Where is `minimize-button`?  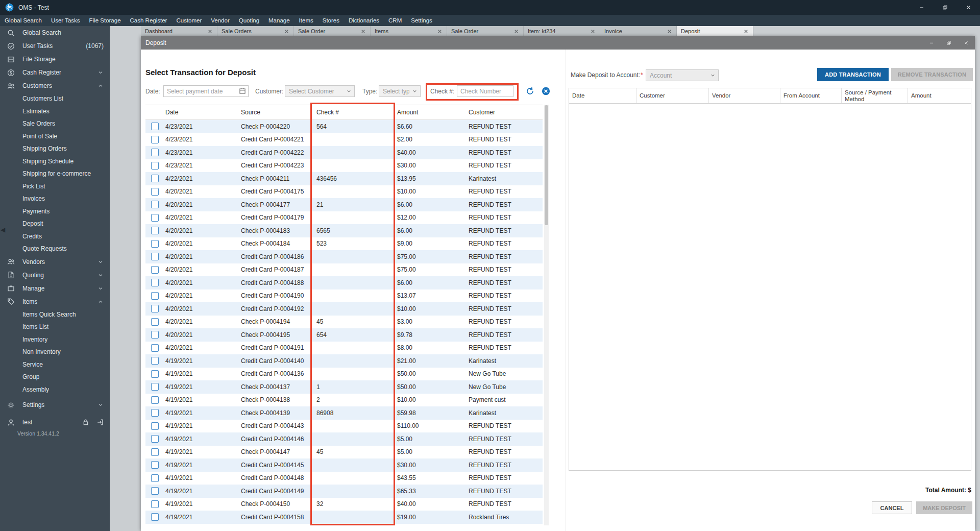
minimize-button is located at coordinates (921, 7).